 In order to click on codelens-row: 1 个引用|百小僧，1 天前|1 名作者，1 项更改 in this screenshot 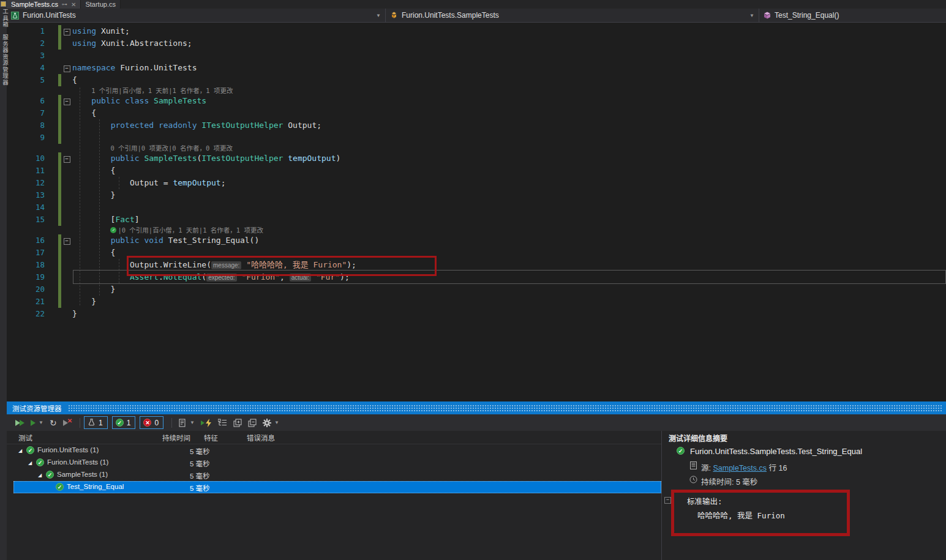, I will do `click(476, 91)`.